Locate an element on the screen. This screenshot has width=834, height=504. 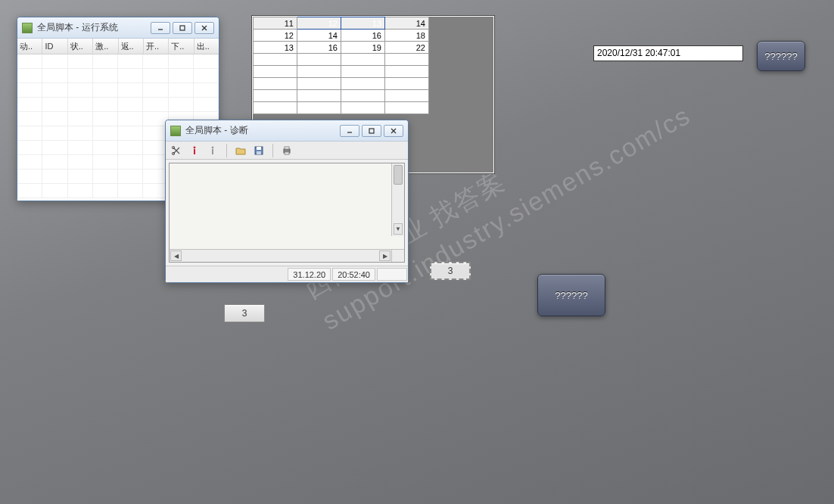
grid-cell: 11 is located at coordinates (275, 23).